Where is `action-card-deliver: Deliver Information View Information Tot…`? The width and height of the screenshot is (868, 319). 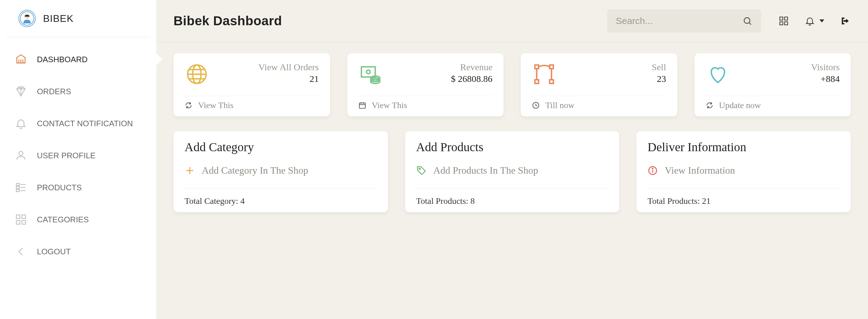 action-card-deliver: Deliver Information View Information Tot… is located at coordinates (744, 172).